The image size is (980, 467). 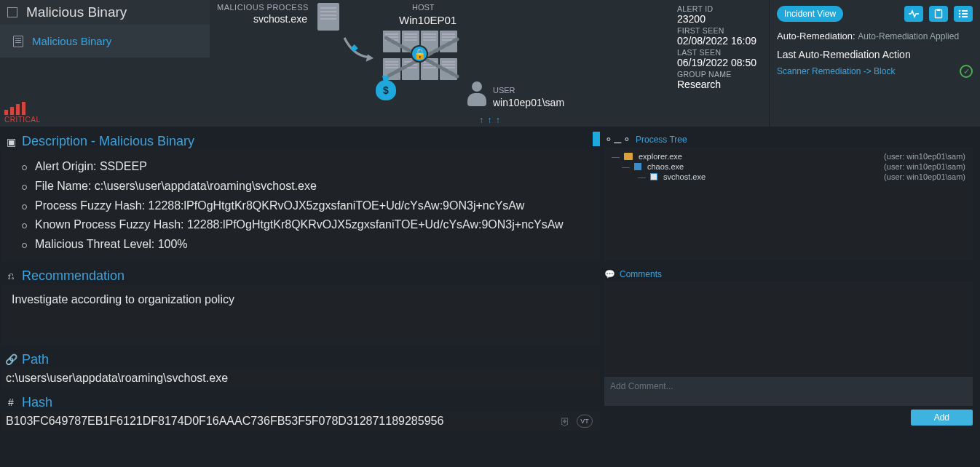 I want to click on auto-remediation-value: Auto-Remediation Applied, so click(x=909, y=36).